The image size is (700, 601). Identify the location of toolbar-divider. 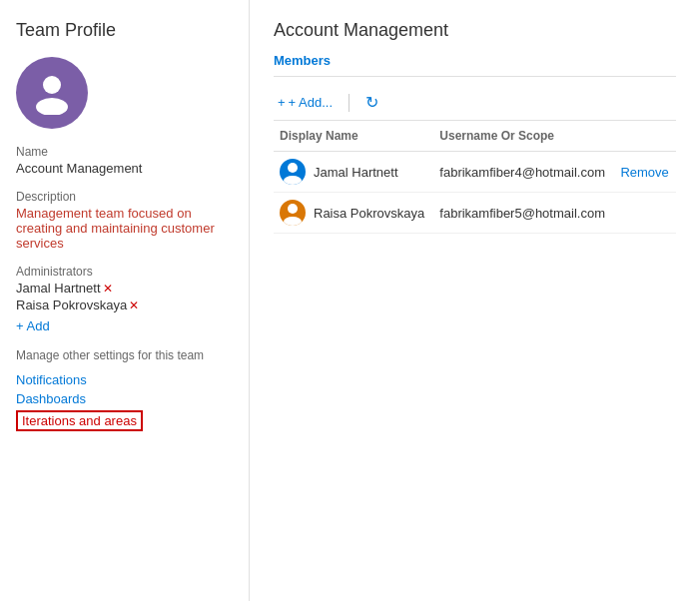
(350, 103).